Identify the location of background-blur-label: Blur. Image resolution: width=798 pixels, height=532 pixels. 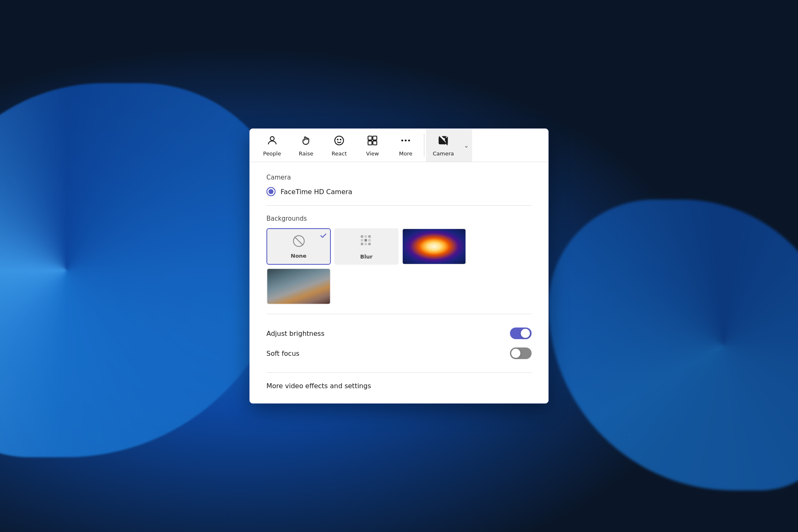
(366, 257).